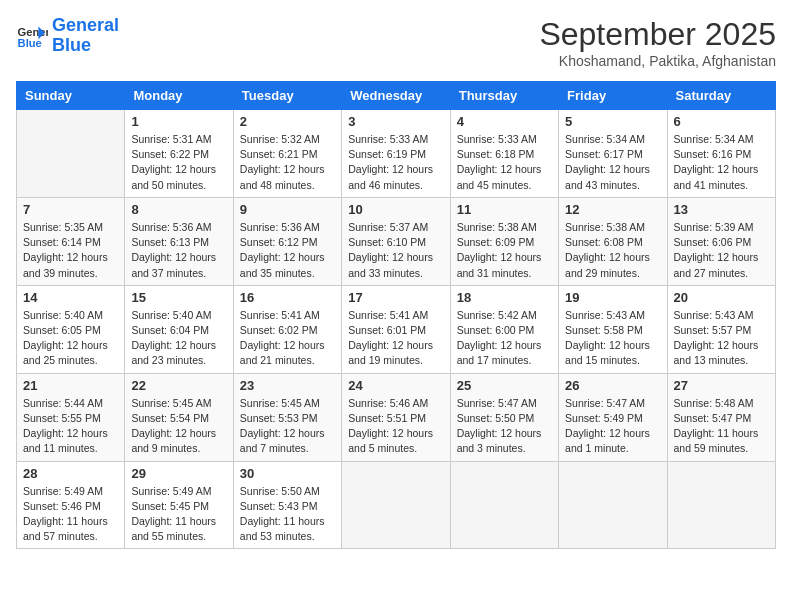 This screenshot has width=792, height=612. What do you see at coordinates (179, 154) in the screenshot?
I see `calendar-cell: 1Sunrise: 5:31 AMSunset: 6:22 PMDaylight…` at bounding box center [179, 154].